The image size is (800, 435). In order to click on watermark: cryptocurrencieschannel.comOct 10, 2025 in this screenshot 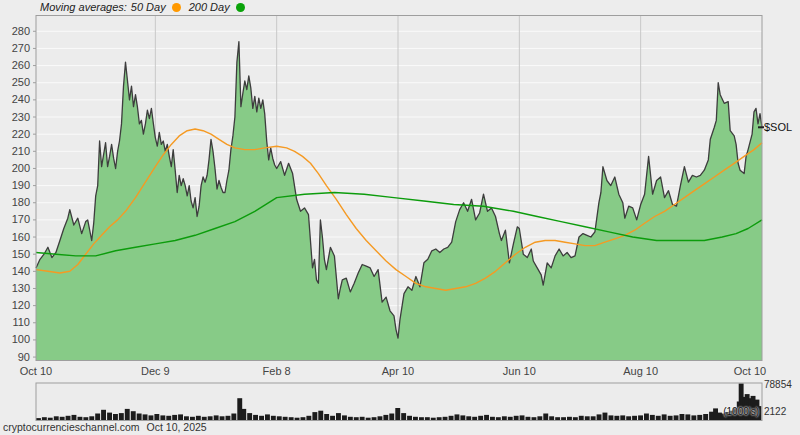, I will do `click(105, 427)`.